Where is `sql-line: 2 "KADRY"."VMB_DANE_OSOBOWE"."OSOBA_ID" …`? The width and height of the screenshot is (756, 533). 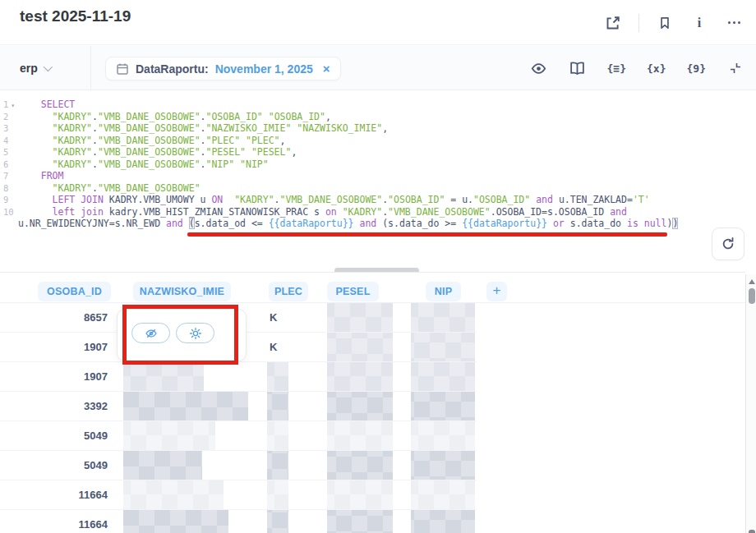 sql-line: 2 "KADRY"."VMB_DANE_OSOBOWE"."OSOBA_ID" … is located at coordinates (339, 117).